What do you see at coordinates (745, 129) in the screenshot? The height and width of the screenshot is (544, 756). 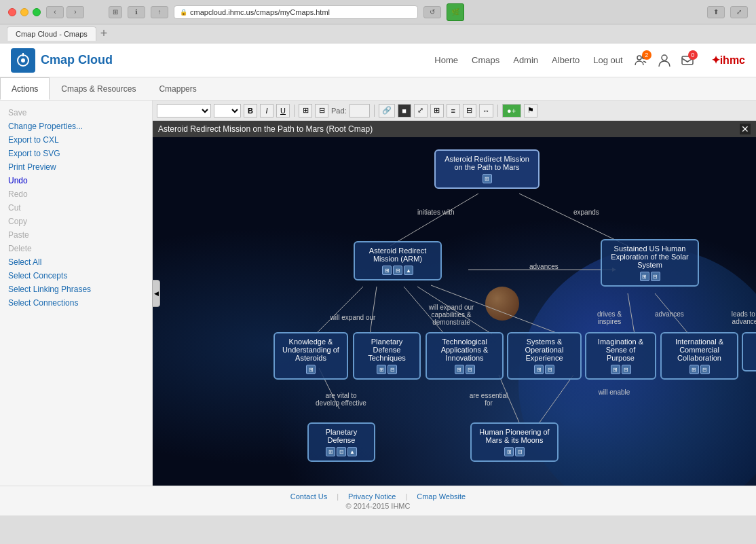 I see `close-cmap-button: ✕` at bounding box center [745, 129].